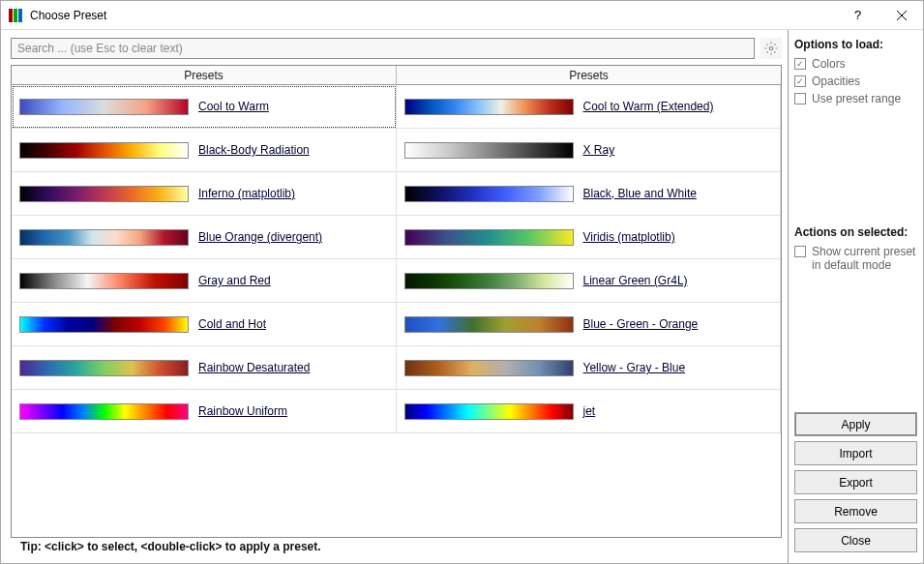 This screenshot has height=564, width=924. Describe the element at coordinates (855, 99) in the screenshot. I see `use-preset-range-checkbox: Use preset range` at that location.